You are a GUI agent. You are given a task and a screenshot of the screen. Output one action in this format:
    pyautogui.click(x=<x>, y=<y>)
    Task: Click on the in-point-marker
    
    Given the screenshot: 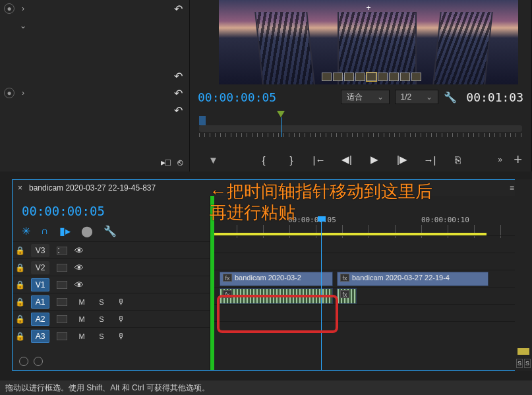 What is the action you would take?
    pyautogui.click(x=202, y=121)
    